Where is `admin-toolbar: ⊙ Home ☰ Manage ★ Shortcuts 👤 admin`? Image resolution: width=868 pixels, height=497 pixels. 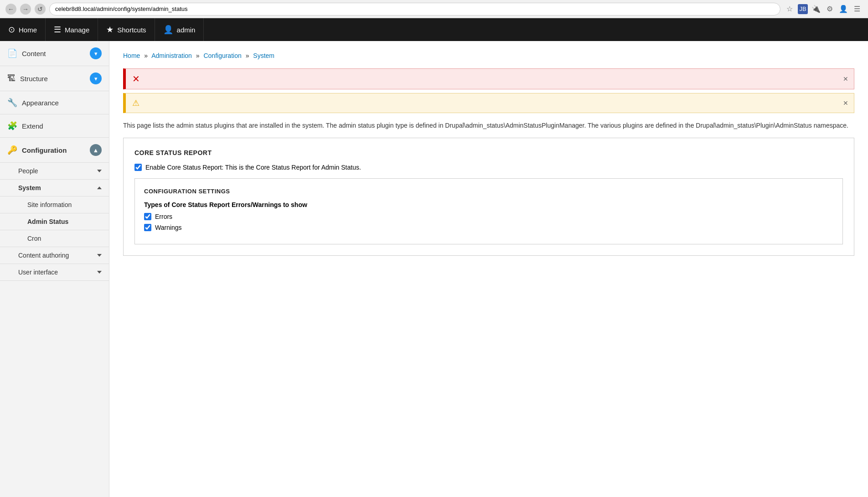
admin-toolbar: ⊙ Home ☰ Manage ★ Shortcuts 👤 admin is located at coordinates (434, 30).